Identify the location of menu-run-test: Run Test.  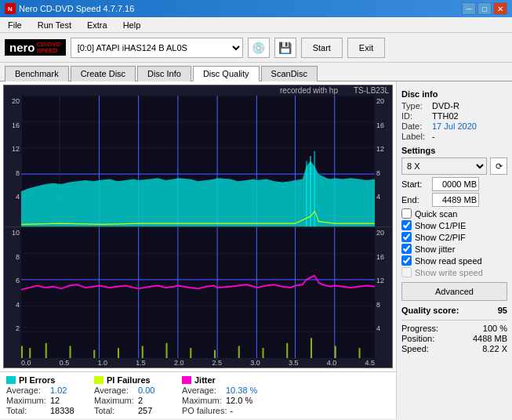
(55, 25).